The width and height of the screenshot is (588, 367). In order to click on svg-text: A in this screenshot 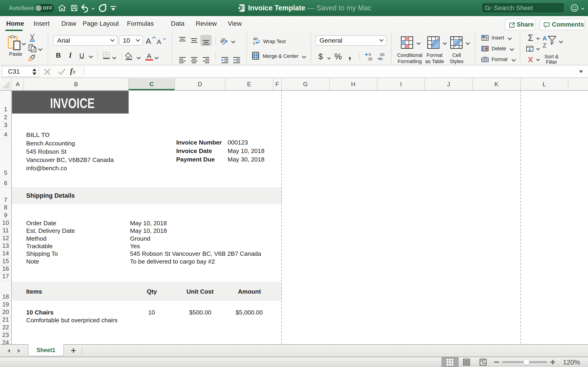, I will do `click(545, 38)`.